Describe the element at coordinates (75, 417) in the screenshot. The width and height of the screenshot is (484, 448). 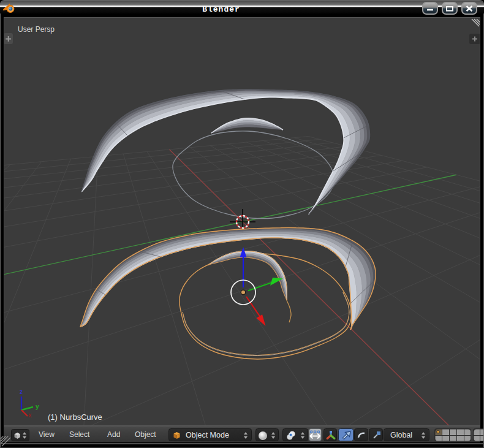
I see `svg-text: (1) NurbsCurve` at that location.